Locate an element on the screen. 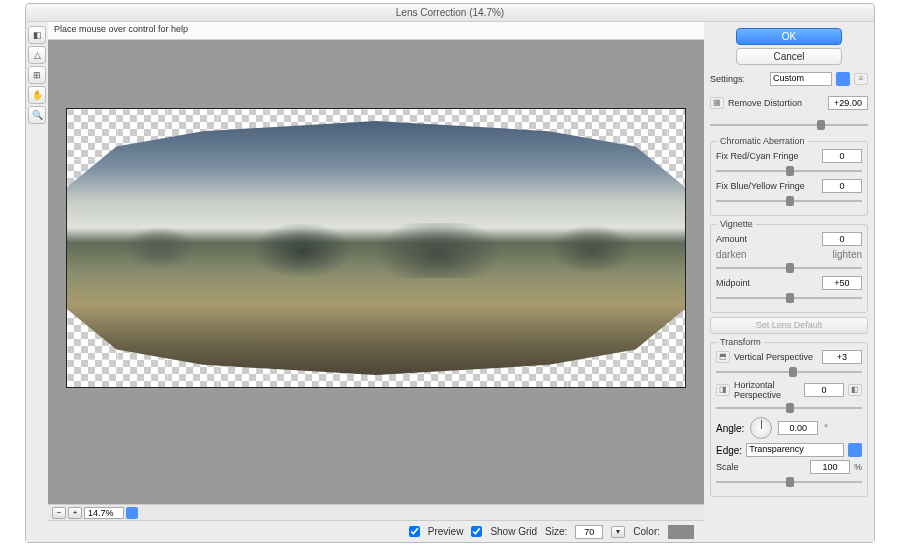 The image size is (900, 560). vpersp-icon: ⬒ is located at coordinates (723, 357).